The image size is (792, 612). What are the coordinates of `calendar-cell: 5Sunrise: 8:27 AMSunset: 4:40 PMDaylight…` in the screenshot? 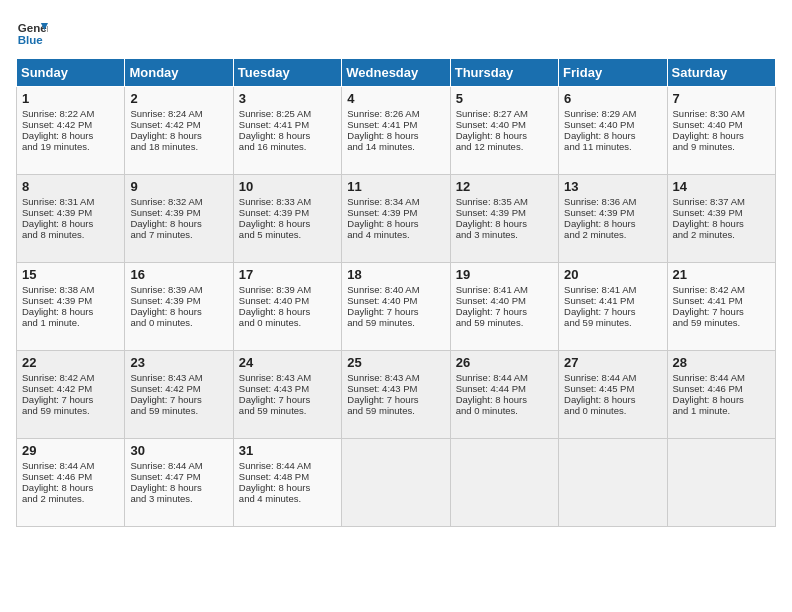 It's located at (504, 131).